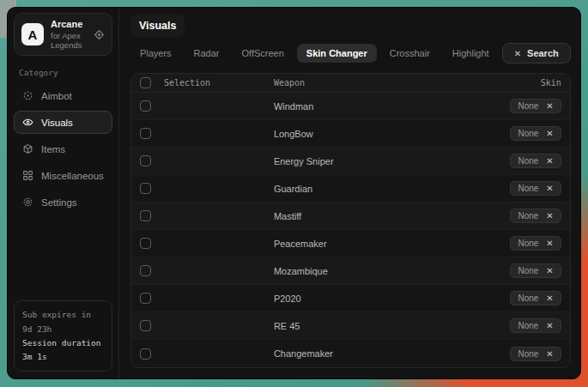 The height and width of the screenshot is (387, 588). Describe the element at coordinates (69, 24) in the screenshot. I see `app-title: Arcane` at that location.